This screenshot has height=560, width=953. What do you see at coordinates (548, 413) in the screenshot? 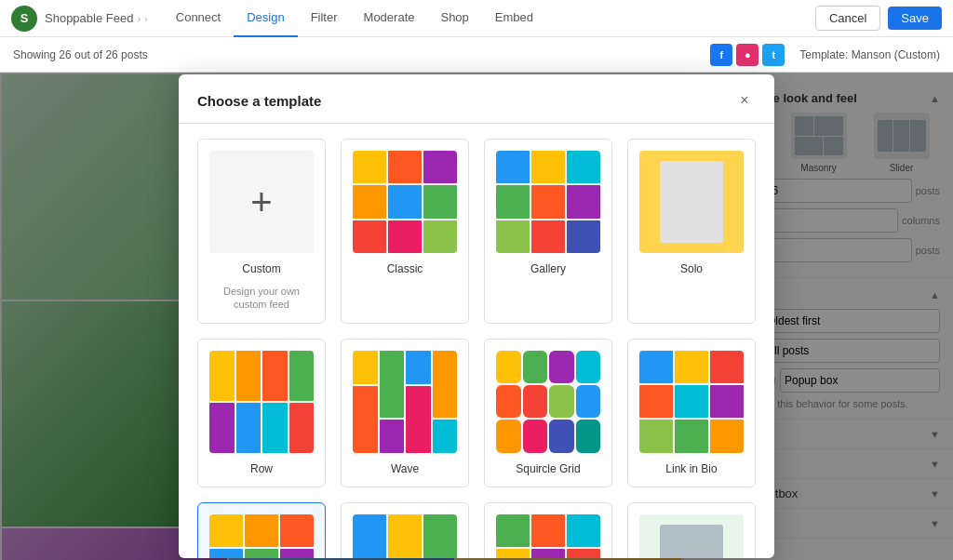
I see `template-card-squircle: Squircle Grid` at bounding box center [548, 413].